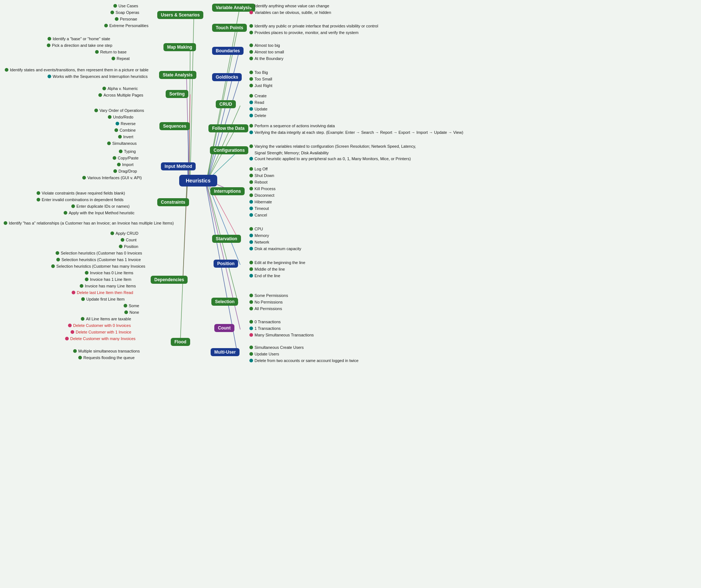 This screenshot has width=701, height=588. Describe the element at coordinates (264, 354) in the screenshot. I see `item-update-users: Update Users` at that location.